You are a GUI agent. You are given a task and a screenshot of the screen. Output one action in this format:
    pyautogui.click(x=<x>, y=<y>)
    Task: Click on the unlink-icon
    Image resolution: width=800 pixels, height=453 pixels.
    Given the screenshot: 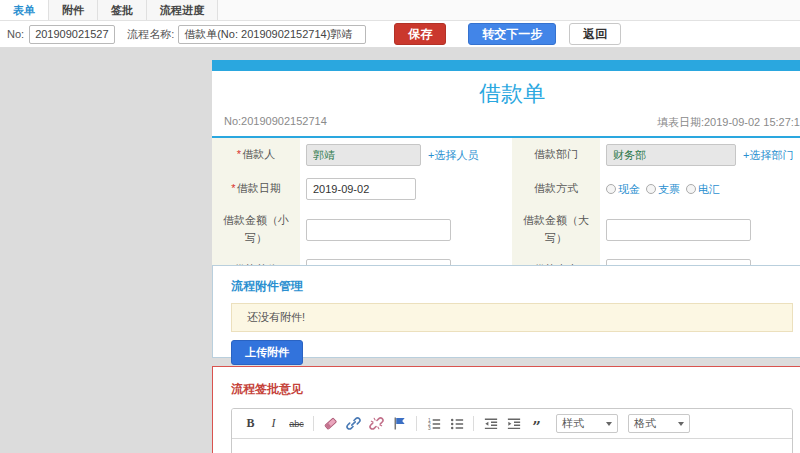 What is the action you would take?
    pyautogui.click(x=376, y=424)
    